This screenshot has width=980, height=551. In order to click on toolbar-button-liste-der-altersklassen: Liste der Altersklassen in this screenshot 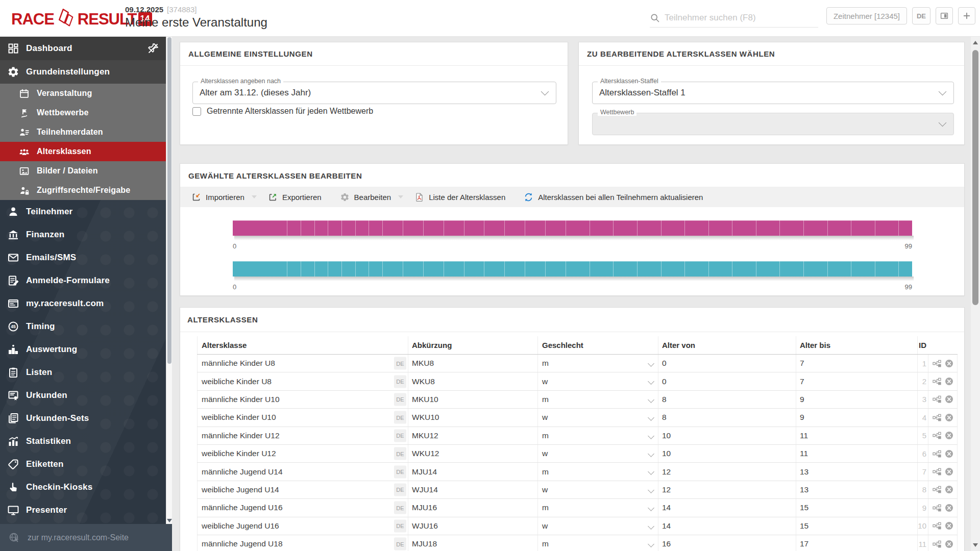, I will do `click(460, 197)`.